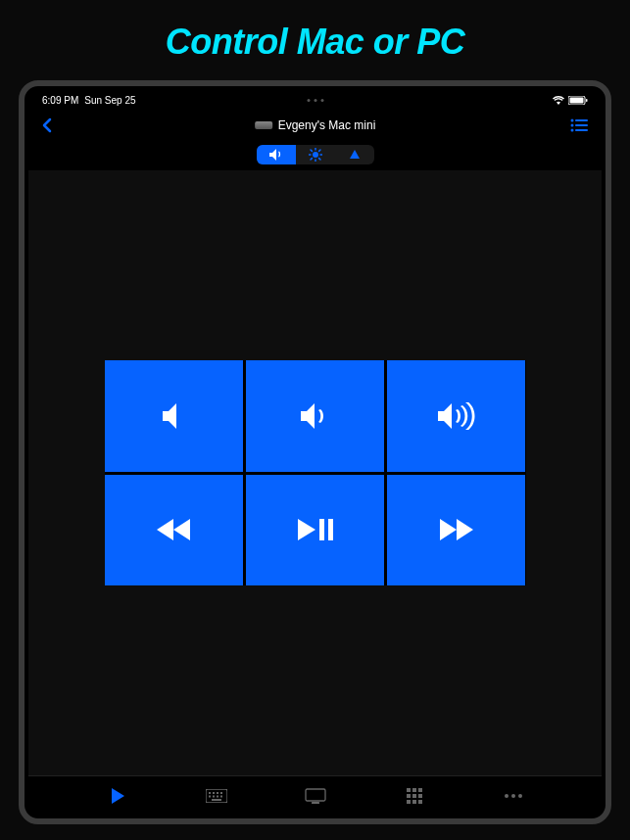  What do you see at coordinates (47, 125) in the screenshot?
I see `back-button` at bounding box center [47, 125].